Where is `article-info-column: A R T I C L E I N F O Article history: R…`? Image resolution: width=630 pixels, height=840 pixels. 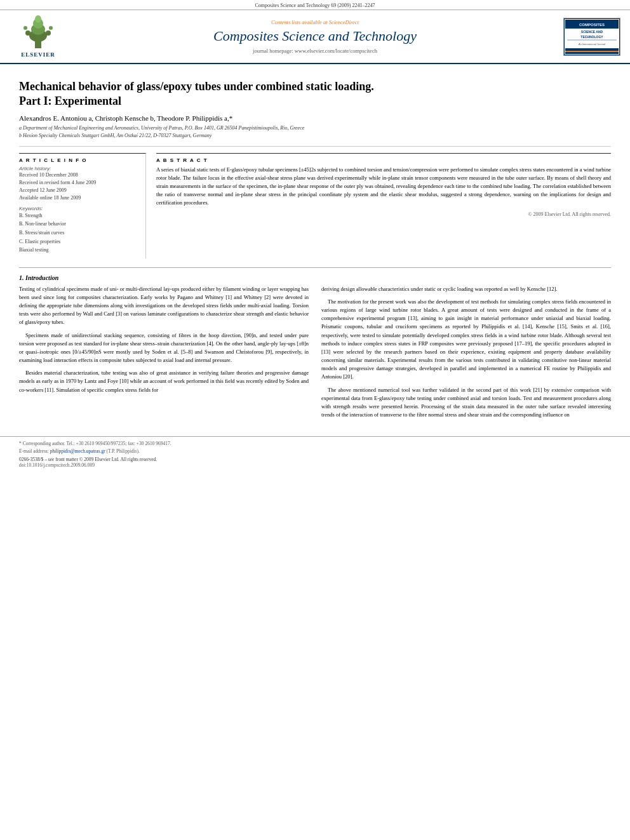 article-info-column: A R T I C L E I N F O Article history: R… is located at coordinates (83, 206).